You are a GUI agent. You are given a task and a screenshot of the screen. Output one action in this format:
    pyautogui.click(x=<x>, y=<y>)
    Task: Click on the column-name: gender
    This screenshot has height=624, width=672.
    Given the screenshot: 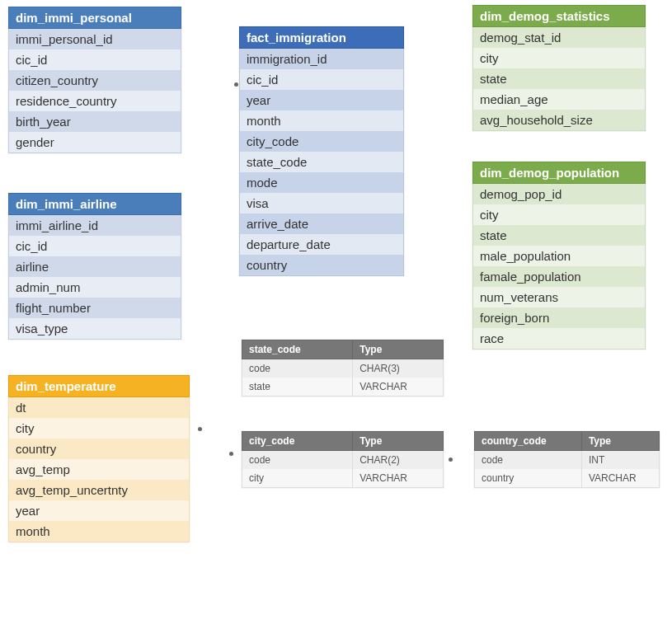 What is the action you would take?
    pyautogui.click(x=96, y=143)
    